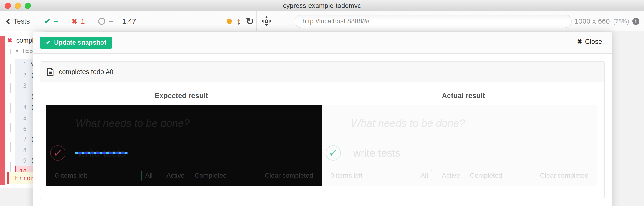 Image resolution: width=644 pixels, height=206 pixels. Describe the element at coordinates (322, 6) in the screenshot. I see `window-titlebar: cypress-example-todomvc` at that location.